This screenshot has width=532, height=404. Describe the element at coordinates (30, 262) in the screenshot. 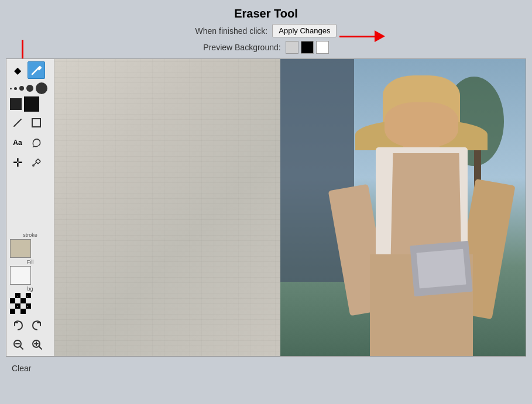

I see `fill-label: Fill` at that location.